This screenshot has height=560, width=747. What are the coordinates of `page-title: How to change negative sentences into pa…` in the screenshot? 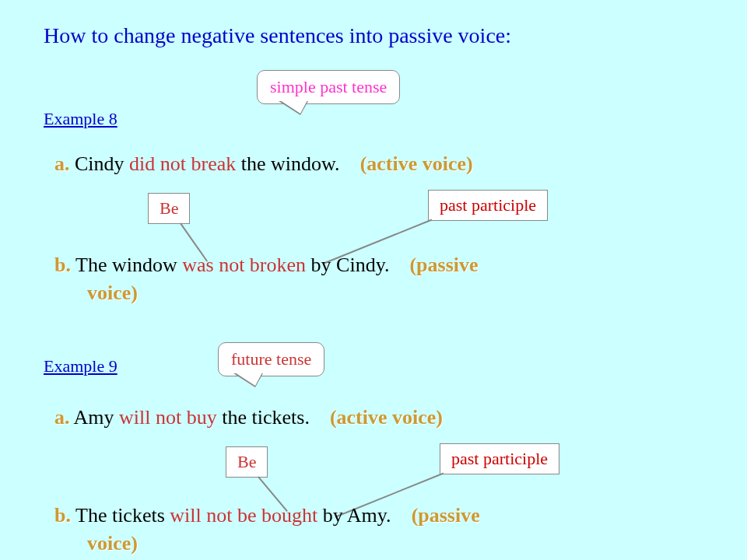 It's located at (277, 36).